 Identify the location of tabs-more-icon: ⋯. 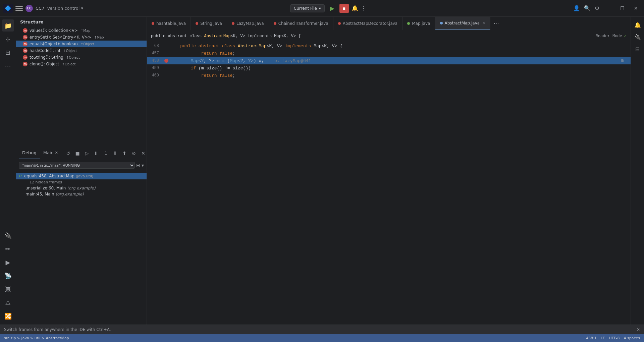
(496, 23).